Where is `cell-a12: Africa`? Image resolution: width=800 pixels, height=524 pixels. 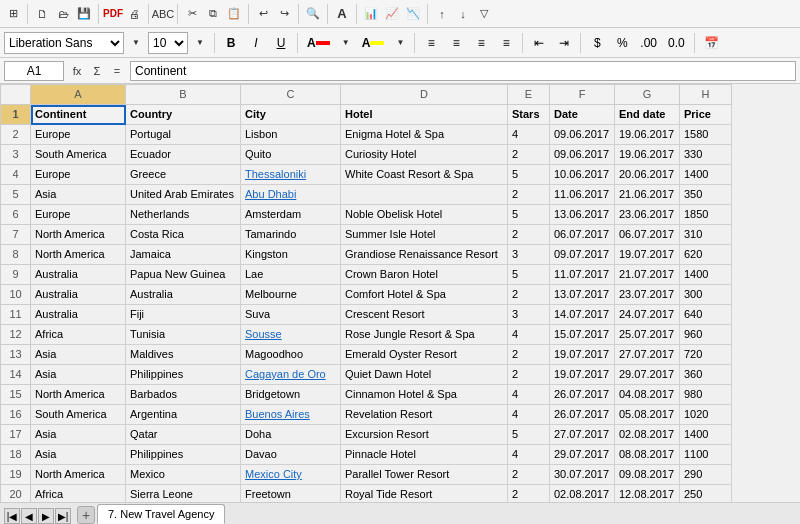 cell-a12: Africa is located at coordinates (78, 335).